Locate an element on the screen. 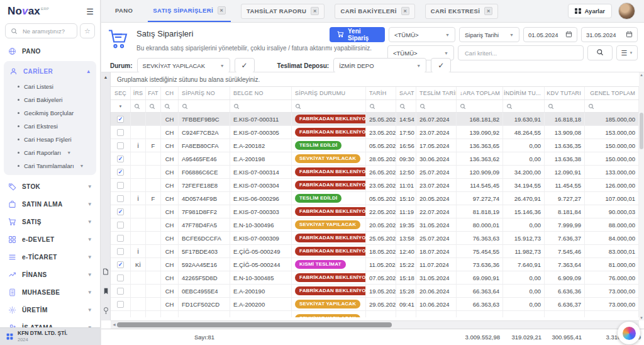 This screenshot has height=345, width=644. sidebar-item-gecikmiş-borçlular: Gecikmiş Borçlular is located at coordinates (50, 113).